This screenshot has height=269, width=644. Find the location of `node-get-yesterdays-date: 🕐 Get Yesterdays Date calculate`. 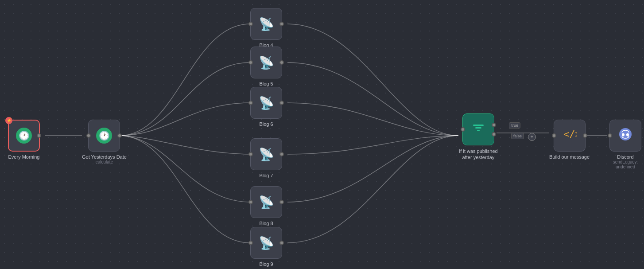

node-get-yesterdays-date: 🕐 Get Yesterdays Date calculate is located at coordinates (105, 142).